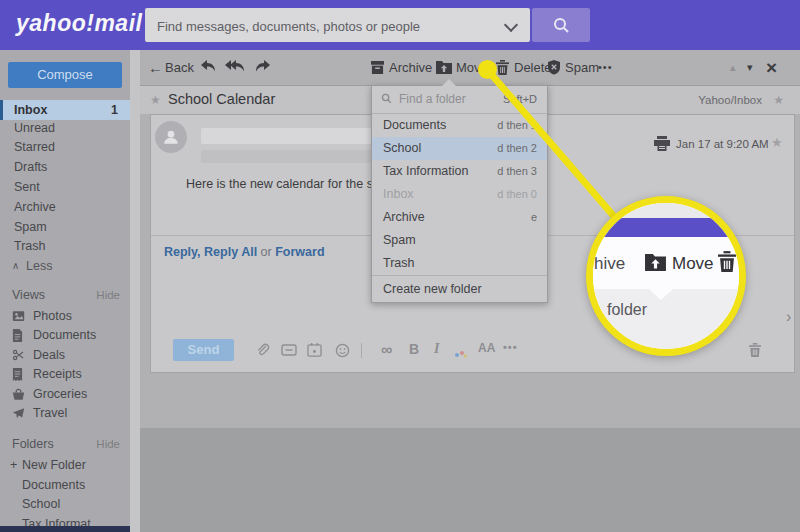 The width and height of the screenshot is (800, 532). Describe the element at coordinates (65, 187) in the screenshot. I see `sidebar-item-sent: Sent` at that location.